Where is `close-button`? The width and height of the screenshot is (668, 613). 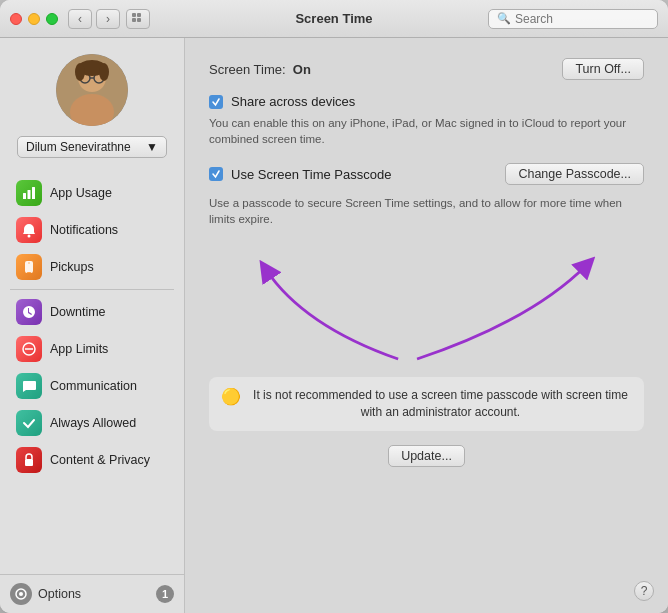
close-button is located at coordinates (16, 19).